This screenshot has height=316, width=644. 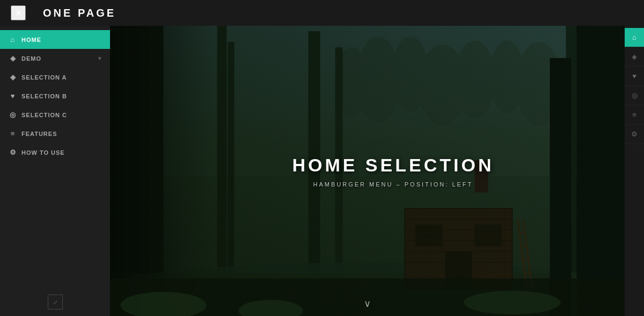 I want to click on sidebar-bottom: ⤢, so click(x=55, y=302).